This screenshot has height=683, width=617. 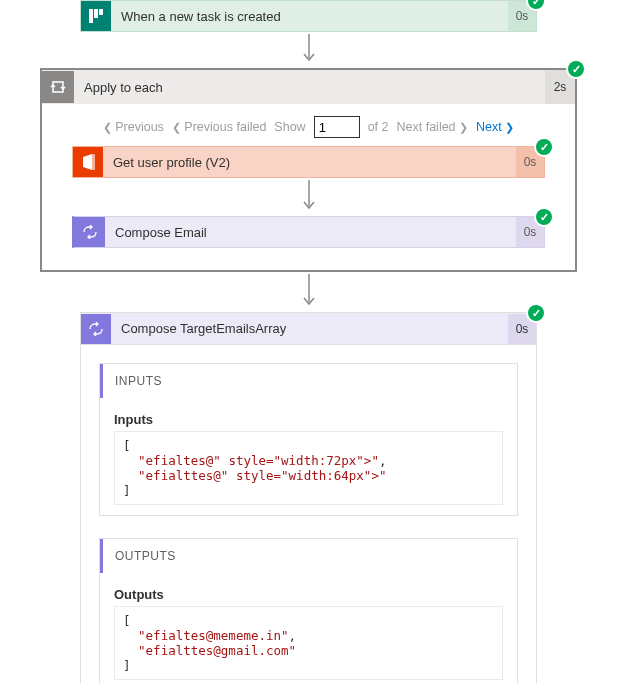 What do you see at coordinates (308, 329) in the screenshot?
I see `compose-target-emails-header: Compose TargetEmailsArray 0s` at bounding box center [308, 329].